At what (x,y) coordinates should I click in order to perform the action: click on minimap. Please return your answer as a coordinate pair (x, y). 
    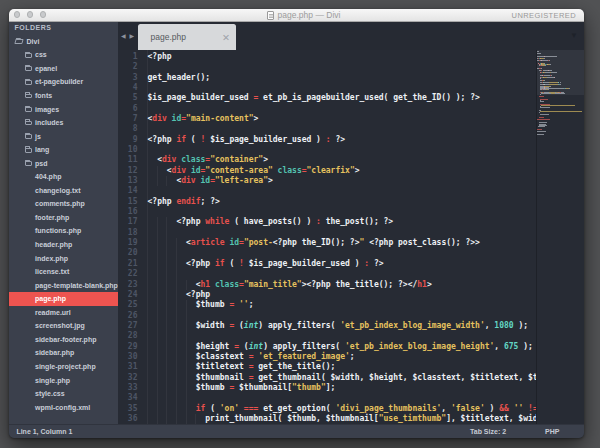
    Looking at the image, I should click on (560, 237).